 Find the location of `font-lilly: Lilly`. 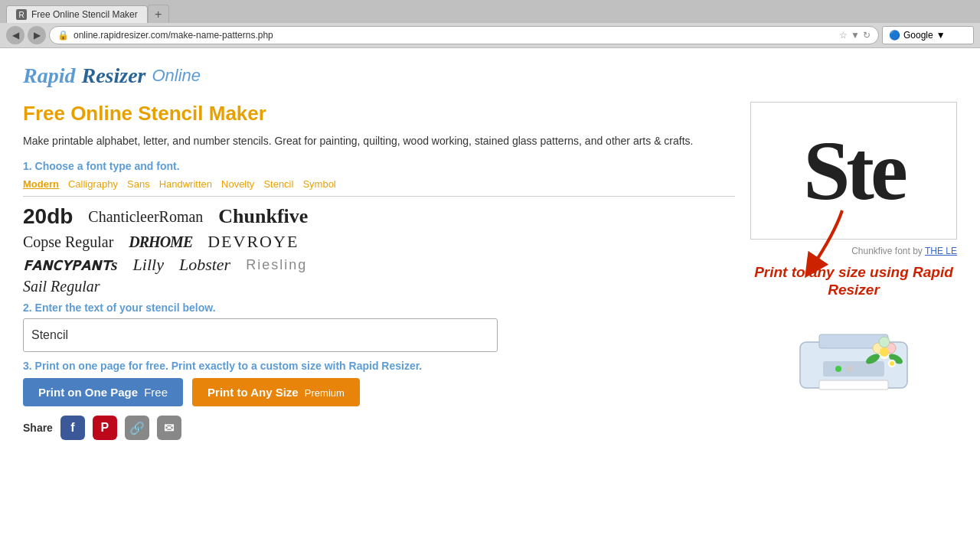

font-lilly: Lilly is located at coordinates (149, 265).